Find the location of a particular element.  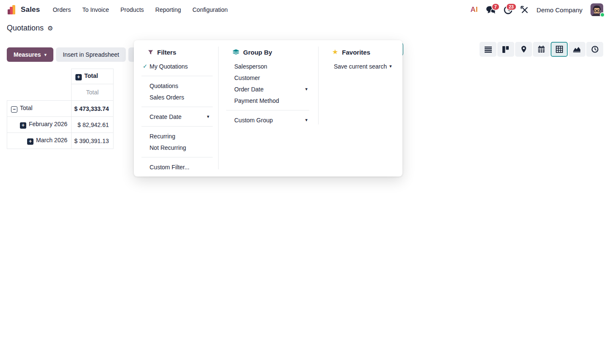

menu-products: Products is located at coordinates (132, 10).